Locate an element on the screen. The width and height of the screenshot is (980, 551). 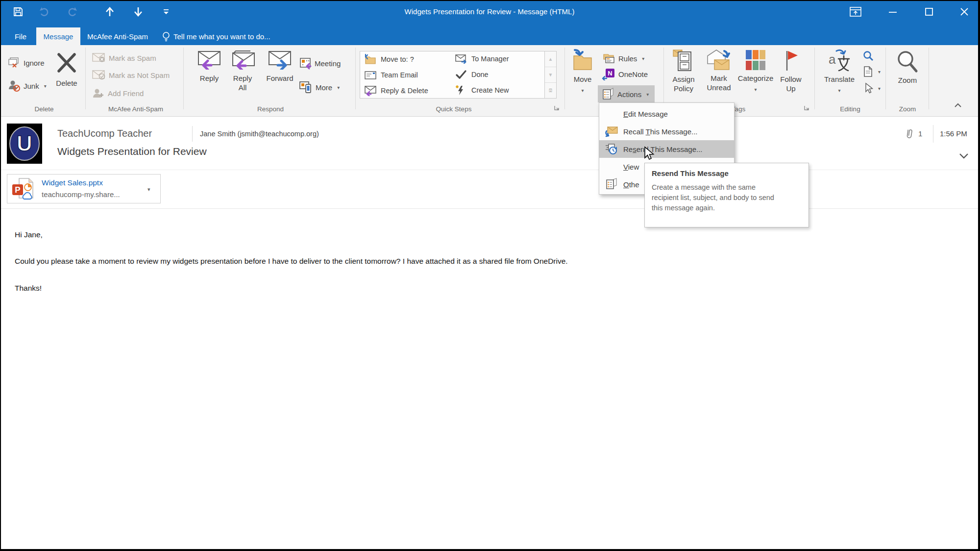
find-icon is located at coordinates (868, 56).